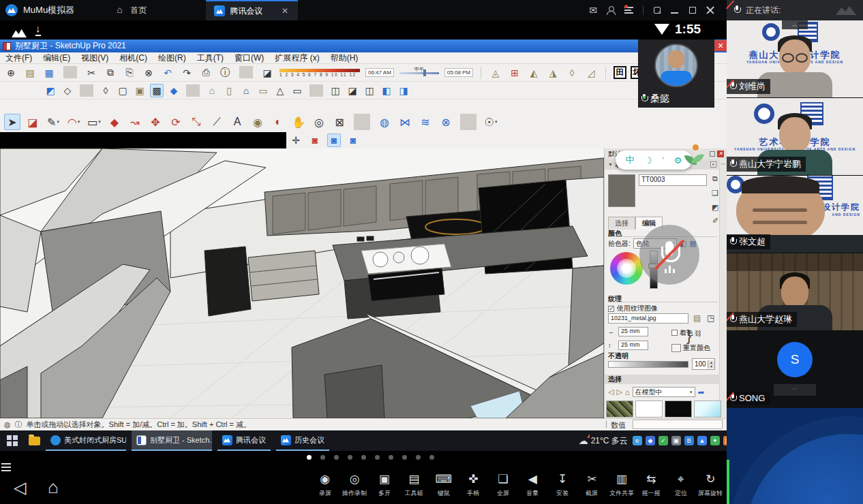 Image resolution: width=863 pixels, height=504 pixels. Describe the element at coordinates (572, 73) in the screenshot. I see `drape-icon: ◊` at that location.